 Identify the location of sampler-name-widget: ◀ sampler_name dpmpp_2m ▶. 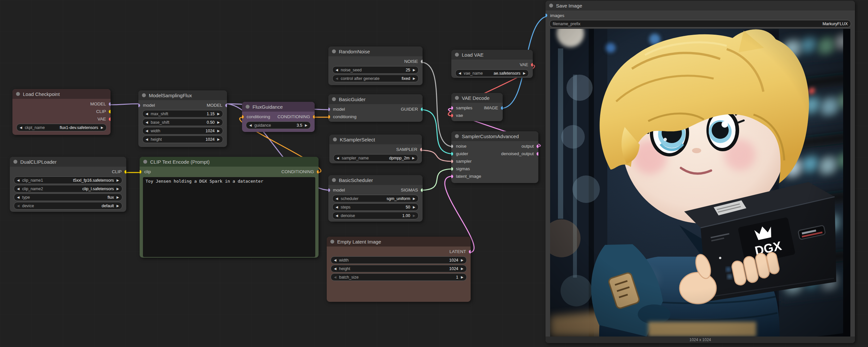
(375, 158).